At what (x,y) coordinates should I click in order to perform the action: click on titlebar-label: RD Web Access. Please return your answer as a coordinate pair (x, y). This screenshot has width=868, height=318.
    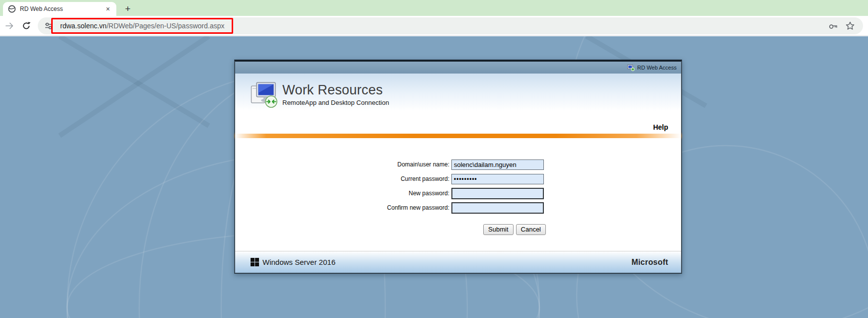
    Looking at the image, I should click on (657, 68).